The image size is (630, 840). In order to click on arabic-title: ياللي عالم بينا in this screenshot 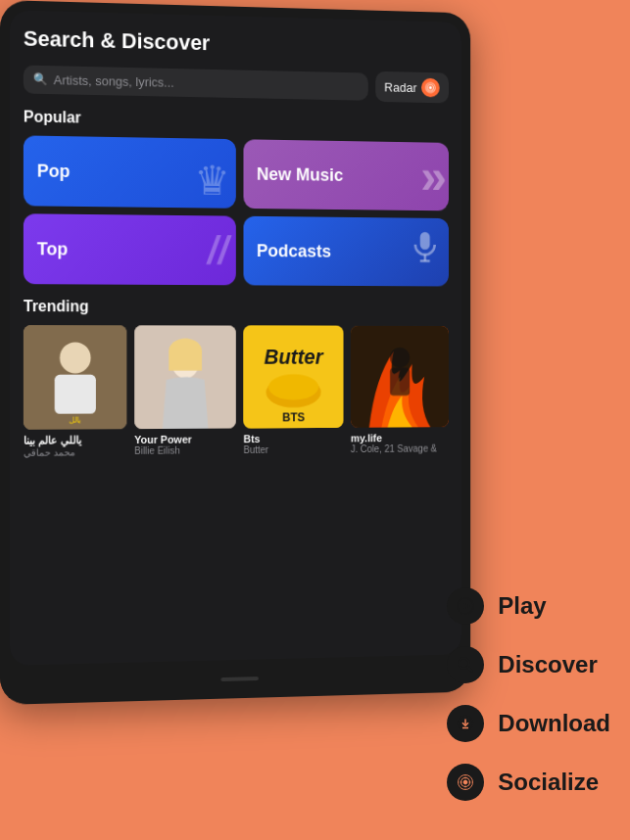, I will do `click(74, 441)`.